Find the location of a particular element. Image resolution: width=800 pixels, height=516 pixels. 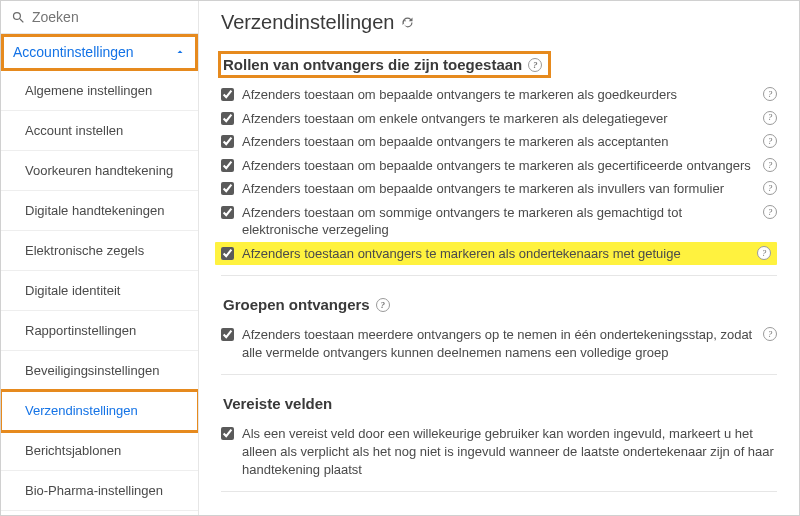

opt-role-getuige: Afzenders toestaan ontvangers te markere… is located at coordinates (496, 254).